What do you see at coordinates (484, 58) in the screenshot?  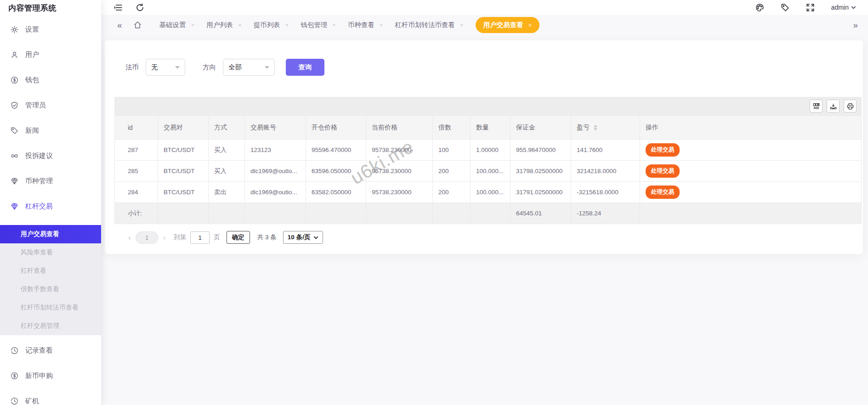 I see `filter-bar: 法币 无 方向 全部 查询` at bounding box center [484, 58].